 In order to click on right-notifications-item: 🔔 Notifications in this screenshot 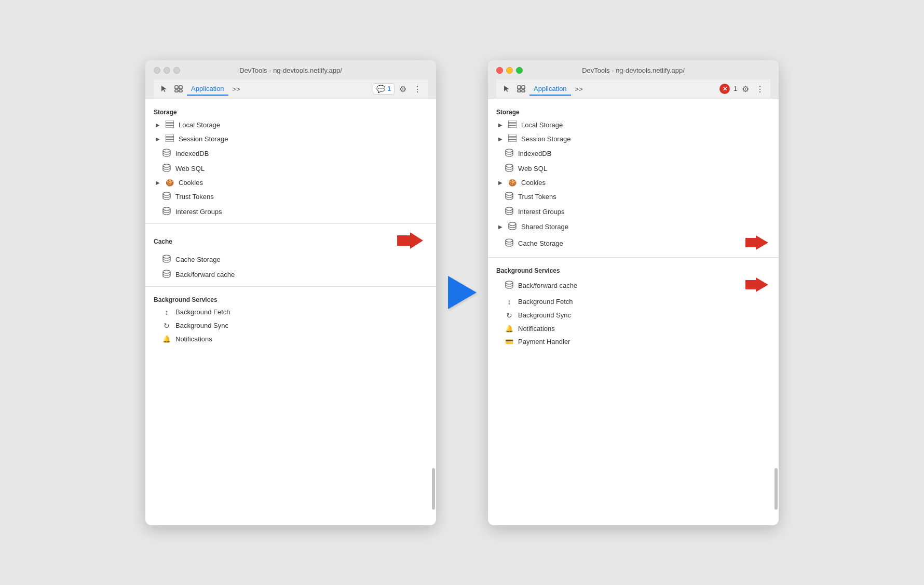, I will do `click(633, 328)`.